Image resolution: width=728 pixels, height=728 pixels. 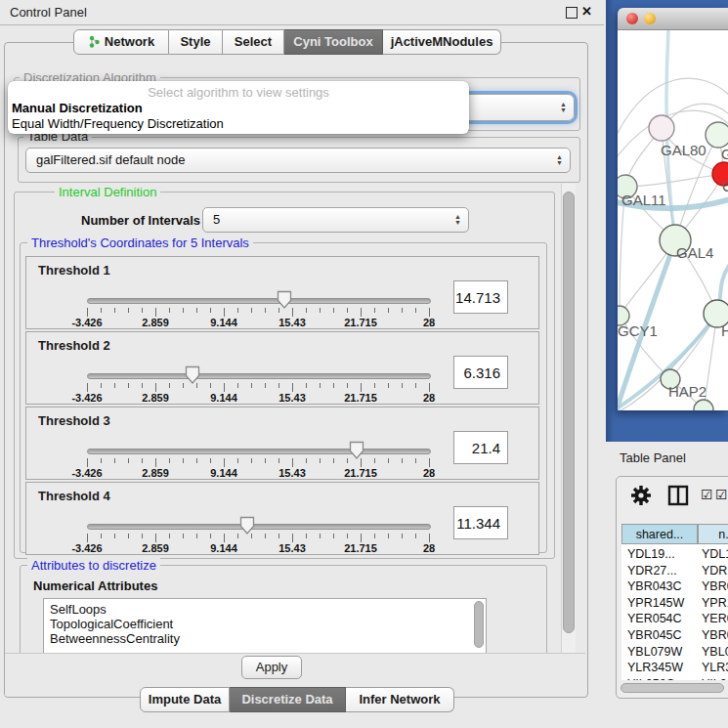 I want to click on table-data-select-value: galFiltered.sif default node, so click(x=110, y=160).